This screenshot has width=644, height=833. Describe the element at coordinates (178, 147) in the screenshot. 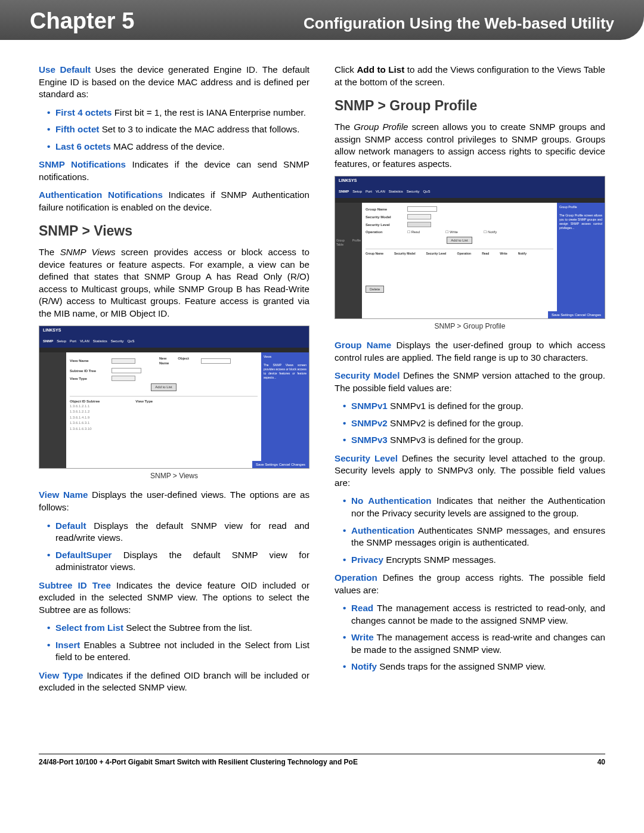

I see `list-item: Last 6 octets MAC address of the device.` at that location.